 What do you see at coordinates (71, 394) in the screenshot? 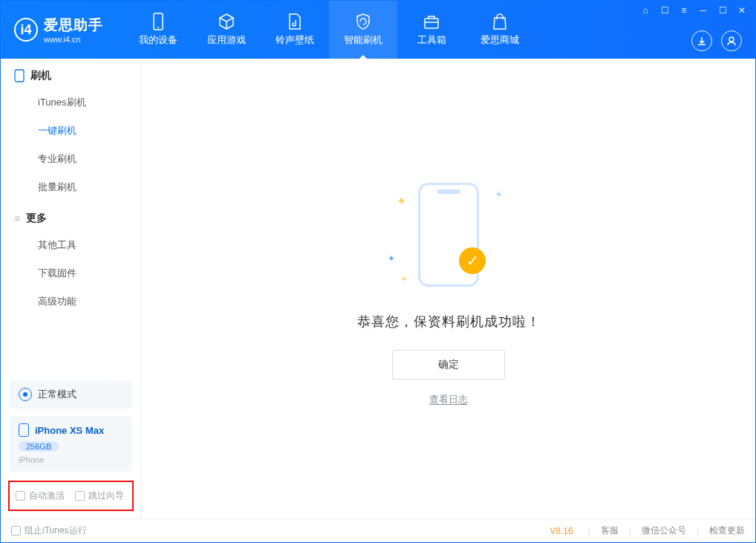
I see `device-mode-row: 正常模式` at bounding box center [71, 394].